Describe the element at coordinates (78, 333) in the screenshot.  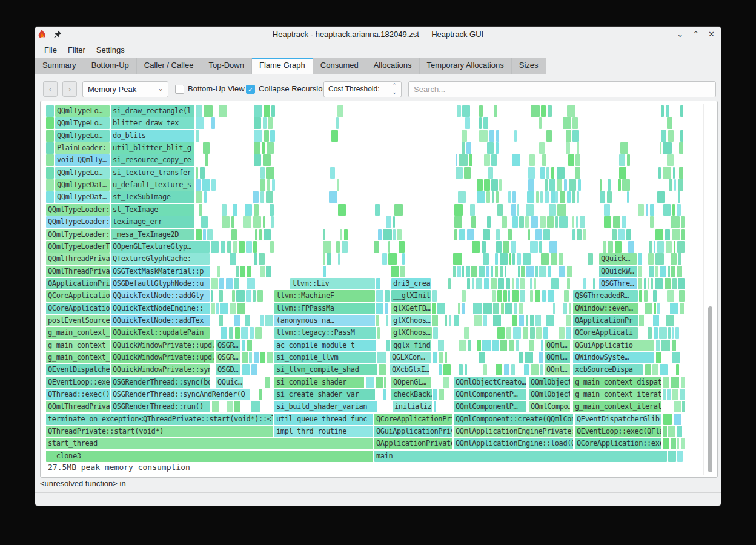
I see `flame-cell: g_main_context_d:` at that location.